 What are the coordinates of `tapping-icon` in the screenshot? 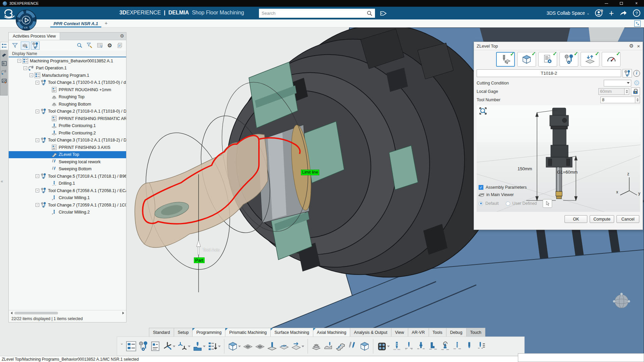 It's located at (457, 346).